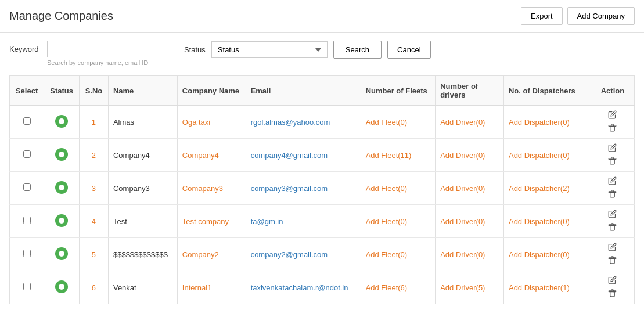 The image size is (644, 310). What do you see at coordinates (389, 156) in the screenshot?
I see `row-add-fleet-link: Add Fleet(11)` at bounding box center [389, 156].